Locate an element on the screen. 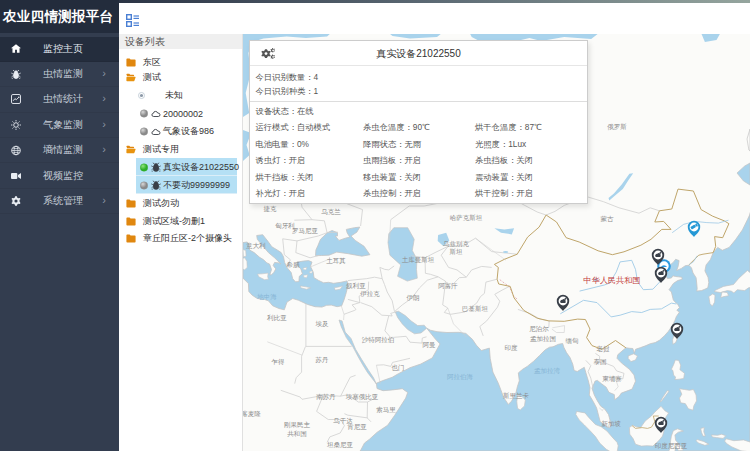  svg-text: 阿曼 is located at coordinates (430, 345).